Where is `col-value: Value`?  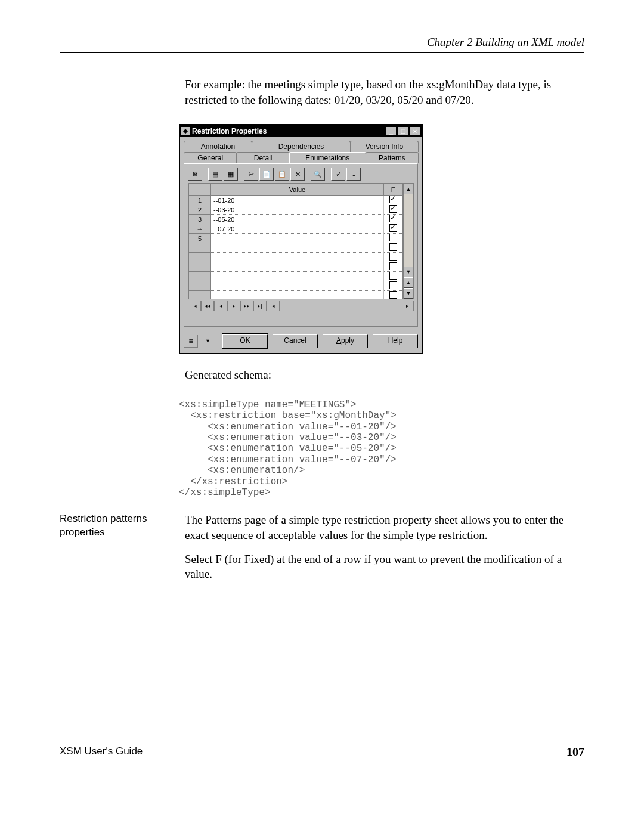 col-value: Value is located at coordinates (298, 190).